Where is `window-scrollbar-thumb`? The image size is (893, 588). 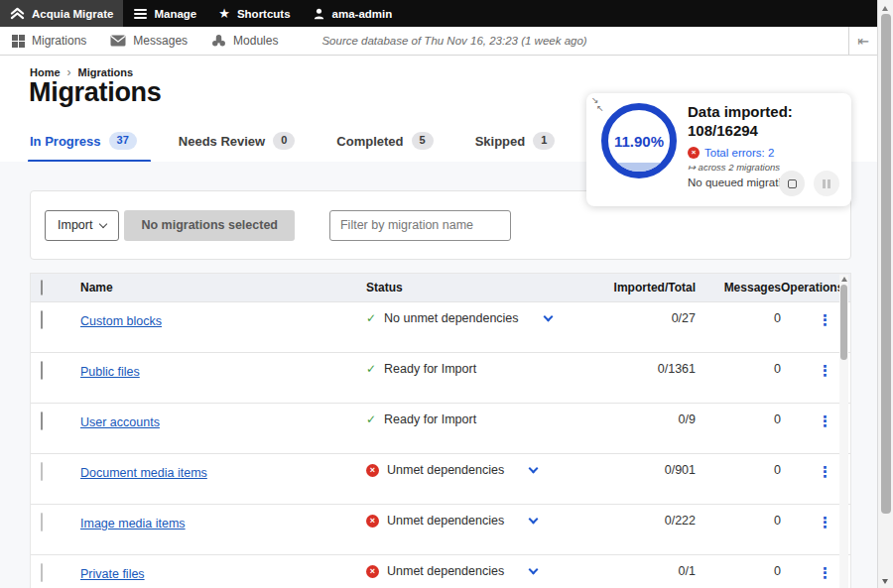 window-scrollbar-thumb is located at coordinates (886, 264).